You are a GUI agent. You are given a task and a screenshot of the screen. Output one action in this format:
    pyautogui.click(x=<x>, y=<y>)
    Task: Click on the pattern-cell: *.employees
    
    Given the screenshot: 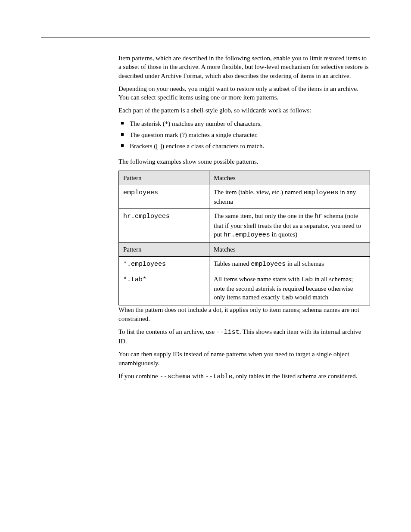 What is the action you would take?
    pyautogui.click(x=164, y=264)
    